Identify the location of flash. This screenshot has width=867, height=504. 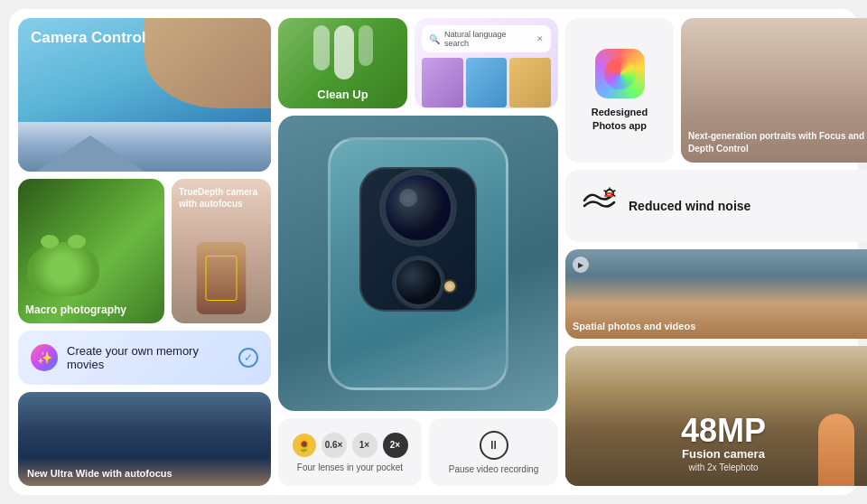
(450, 286).